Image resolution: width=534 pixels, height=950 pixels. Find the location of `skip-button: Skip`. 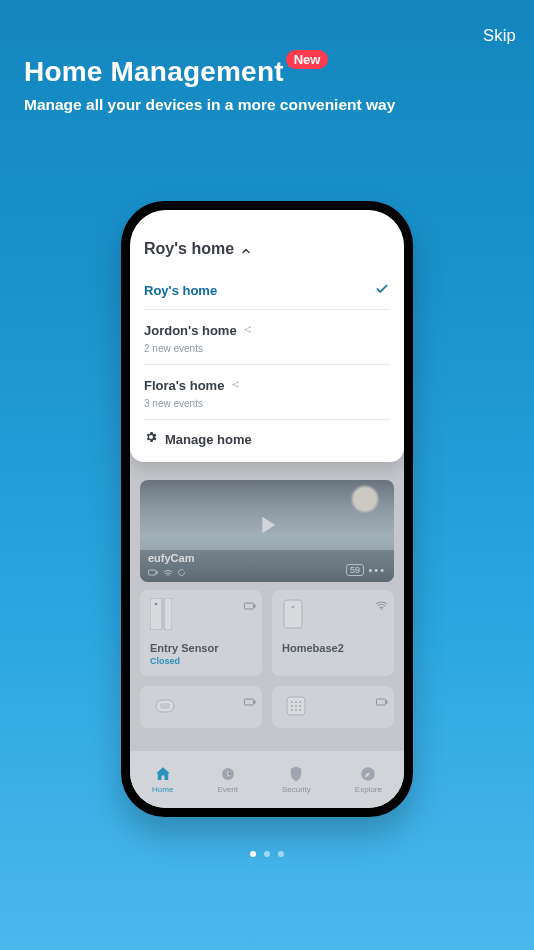

skip-button: Skip is located at coordinates (500, 36).